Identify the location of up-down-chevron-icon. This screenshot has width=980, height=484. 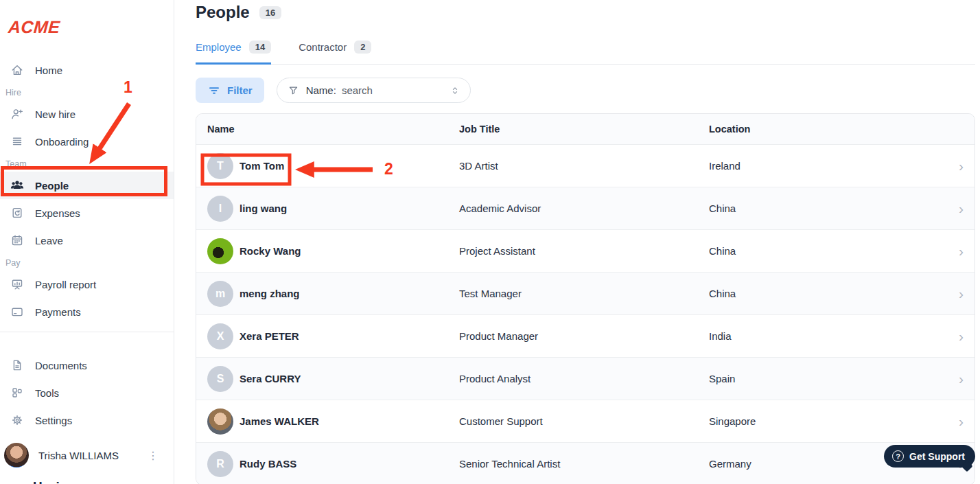
(455, 91).